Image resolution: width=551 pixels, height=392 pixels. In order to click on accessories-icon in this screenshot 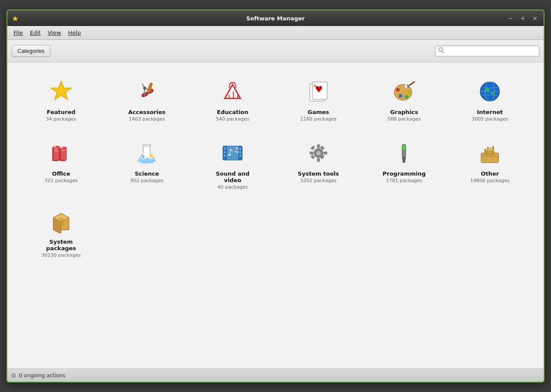, I will do `click(147, 91)`.